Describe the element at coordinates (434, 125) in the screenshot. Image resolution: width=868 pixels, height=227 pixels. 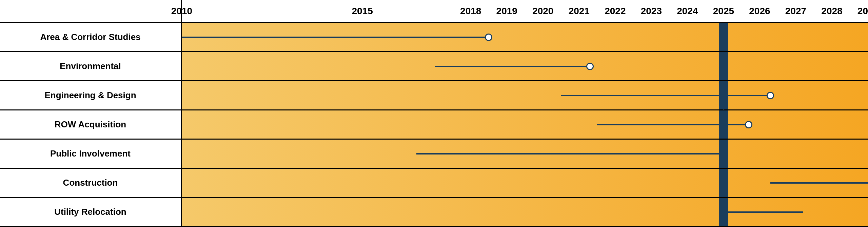
I see `row-row-acquisition: ROW Acquisition` at that location.